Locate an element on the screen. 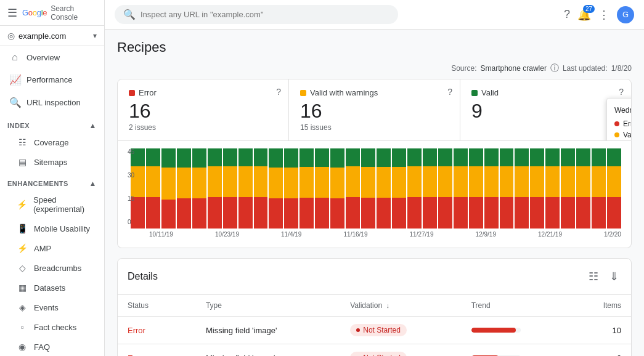  google-logo: Google Search Console is located at coordinates (59, 13).